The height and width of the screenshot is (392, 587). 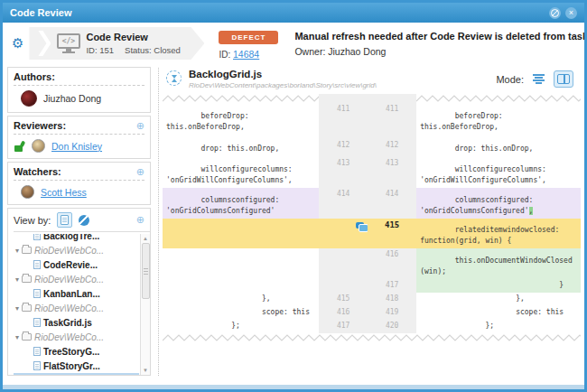 I want to click on diff-right-lineno: 413, so click(x=392, y=173).